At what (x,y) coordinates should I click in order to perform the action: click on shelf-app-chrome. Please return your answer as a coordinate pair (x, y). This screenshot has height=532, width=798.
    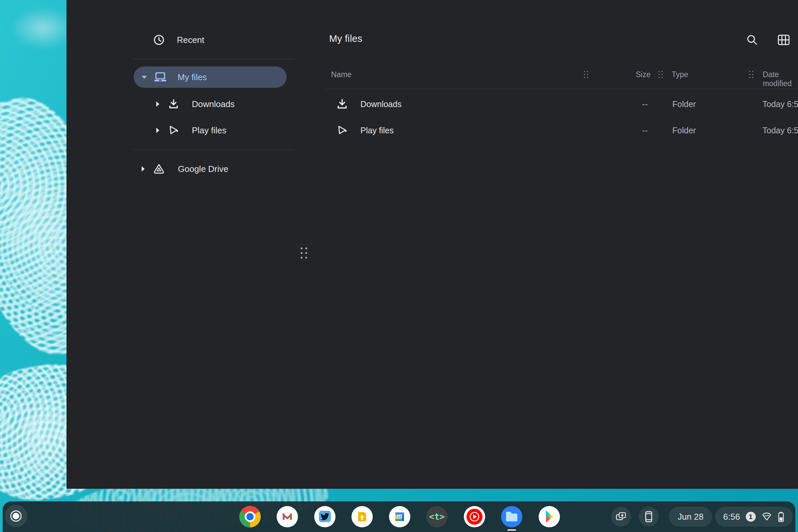
    Looking at the image, I should click on (250, 517).